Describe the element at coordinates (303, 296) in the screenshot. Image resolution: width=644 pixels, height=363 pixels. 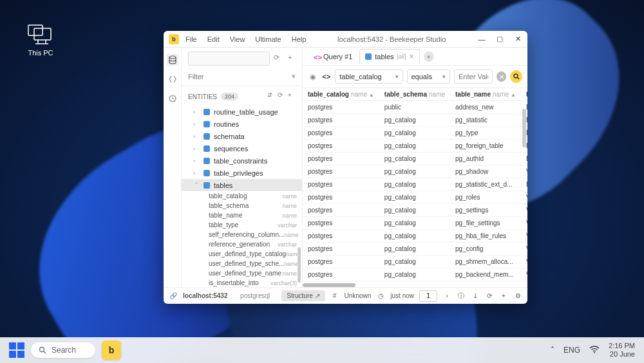
I see `structure-button: Structure ↗` at that location.